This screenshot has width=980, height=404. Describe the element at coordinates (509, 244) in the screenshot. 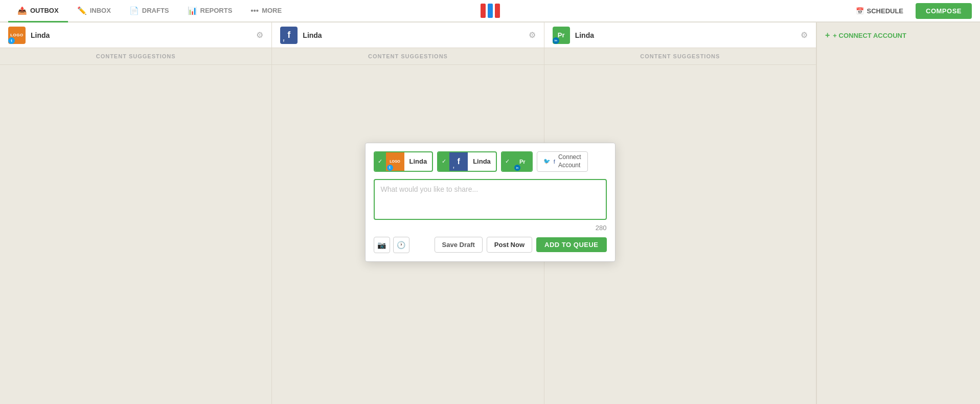

I see `post-now-button: Post Now` at that location.